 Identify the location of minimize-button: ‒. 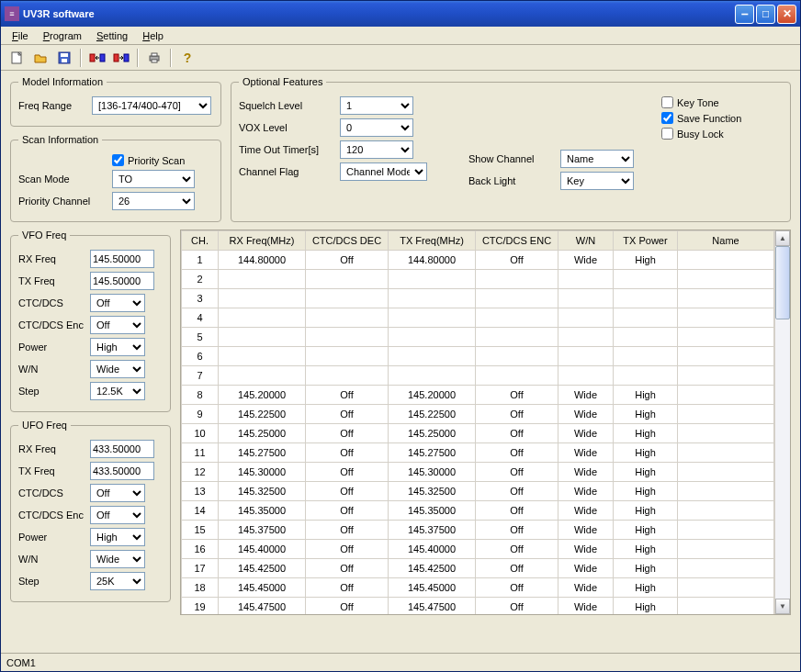
(744, 15).